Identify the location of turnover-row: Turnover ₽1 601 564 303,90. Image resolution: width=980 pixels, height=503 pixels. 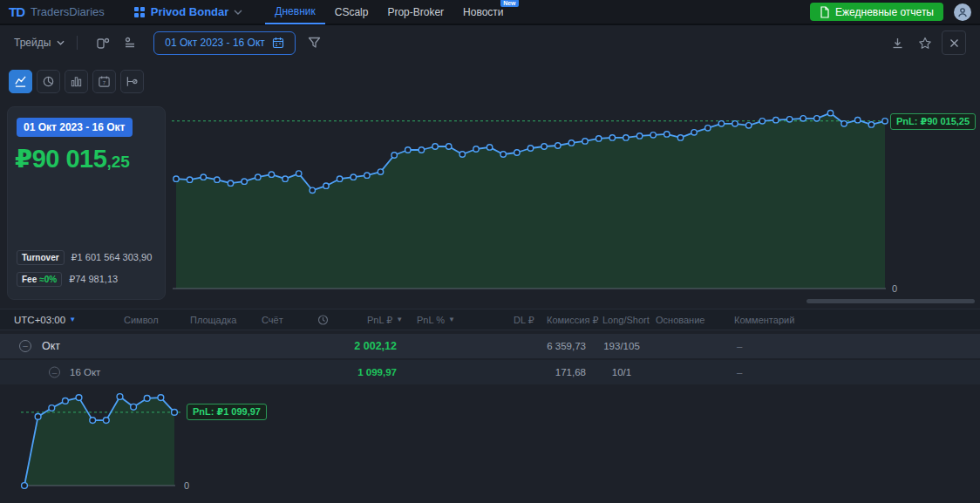
(88, 258).